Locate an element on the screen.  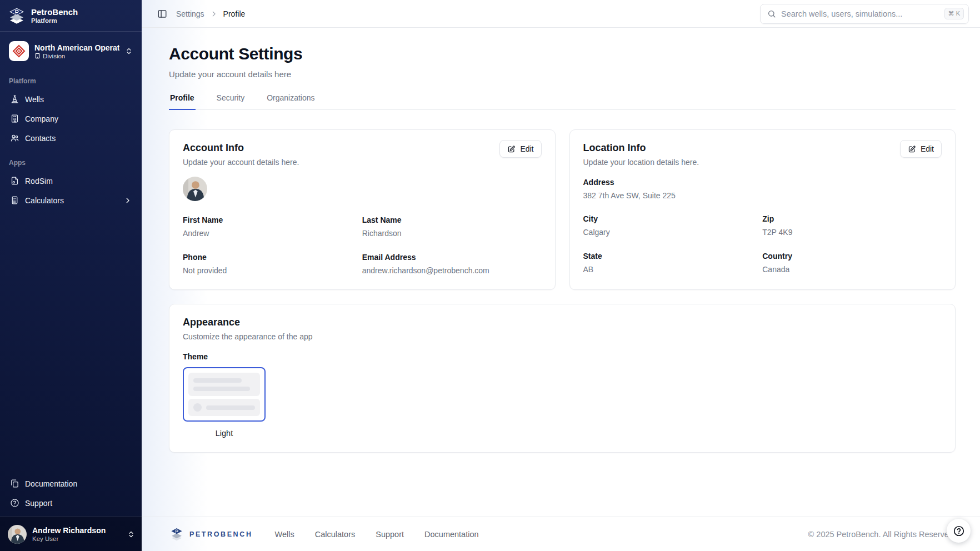
search-input is located at coordinates (860, 14).